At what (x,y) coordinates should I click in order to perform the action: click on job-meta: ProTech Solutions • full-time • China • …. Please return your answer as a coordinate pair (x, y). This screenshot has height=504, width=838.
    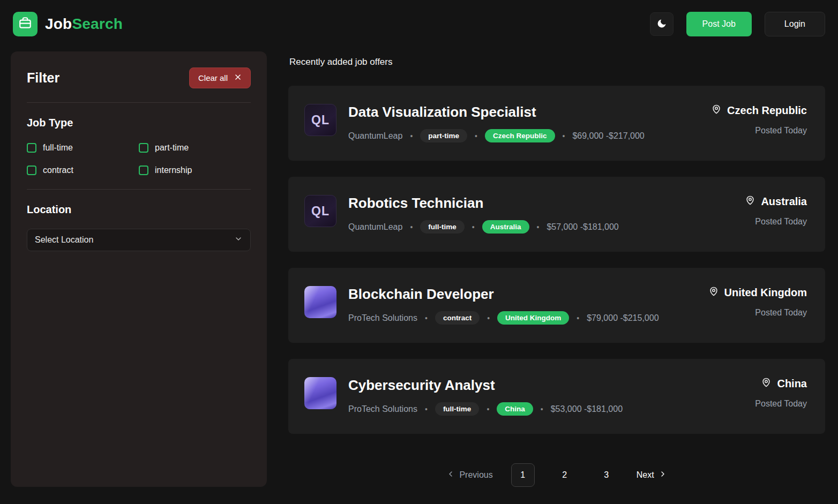
    Looking at the image, I should click on (485, 409).